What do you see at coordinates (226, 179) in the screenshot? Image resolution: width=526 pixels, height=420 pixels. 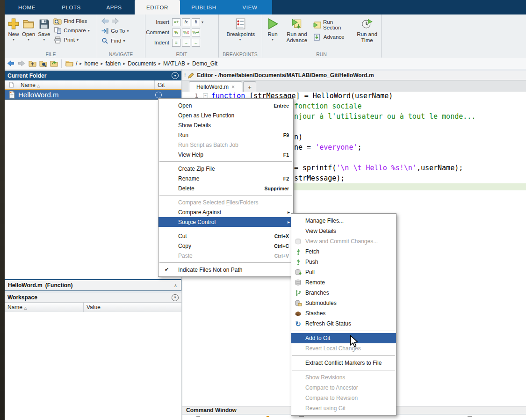 I see `menu-item-rename: RenameF2` at bounding box center [226, 179].